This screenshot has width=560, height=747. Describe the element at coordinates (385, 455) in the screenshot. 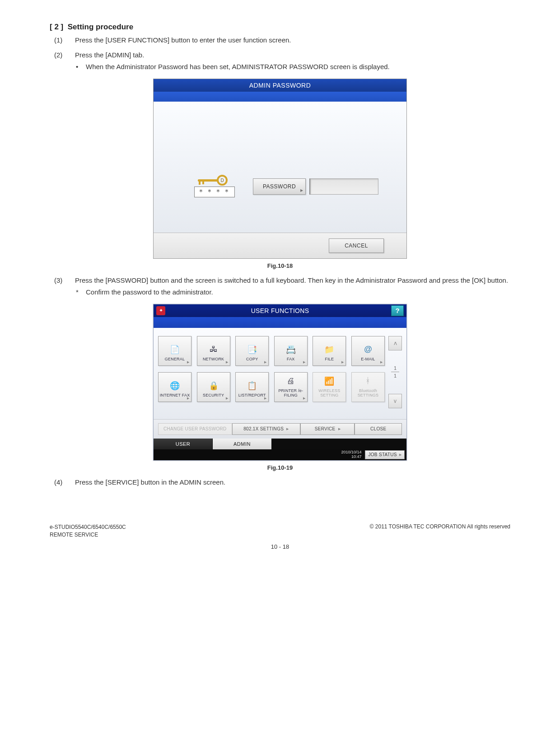

I see `job-status-button: JOB STATUS ▶` at that location.